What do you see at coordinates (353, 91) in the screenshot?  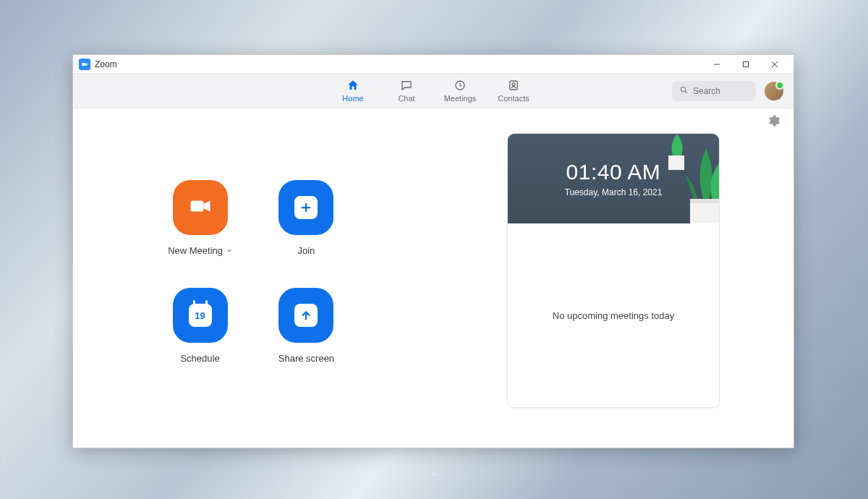 I see `tab-home: Home` at bounding box center [353, 91].